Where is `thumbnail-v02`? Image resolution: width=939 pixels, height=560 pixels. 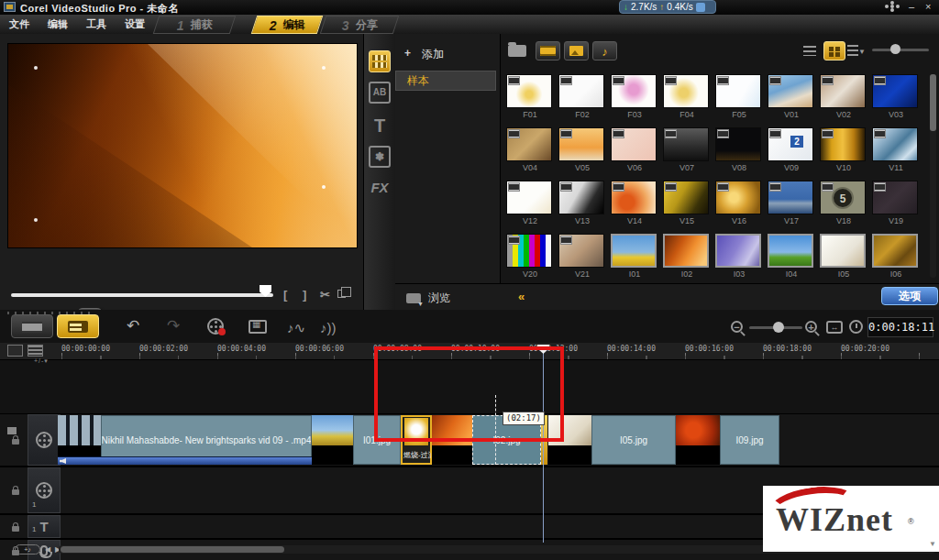
thumbnail-v02 is located at coordinates (843, 92).